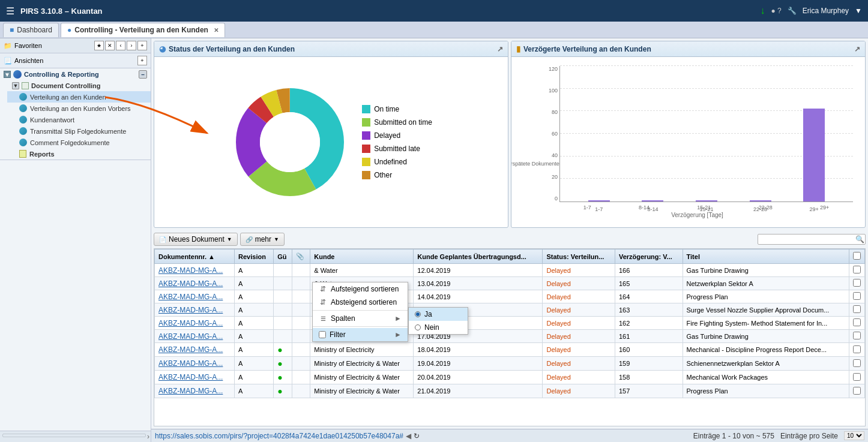 The image size is (868, 442). What do you see at coordinates (825, 208) in the screenshot?
I see `x-label-29plus: 29+` at bounding box center [825, 208].